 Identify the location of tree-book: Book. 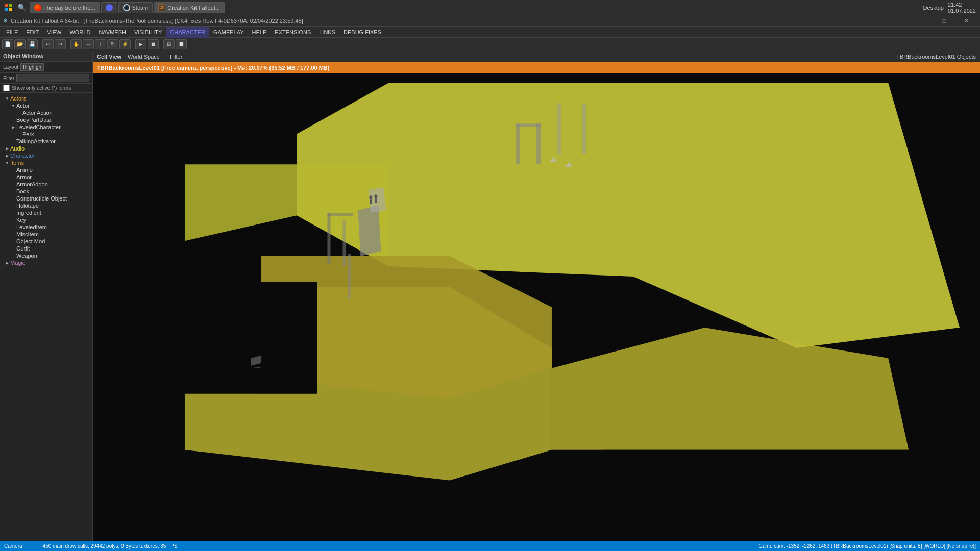
(46, 191).